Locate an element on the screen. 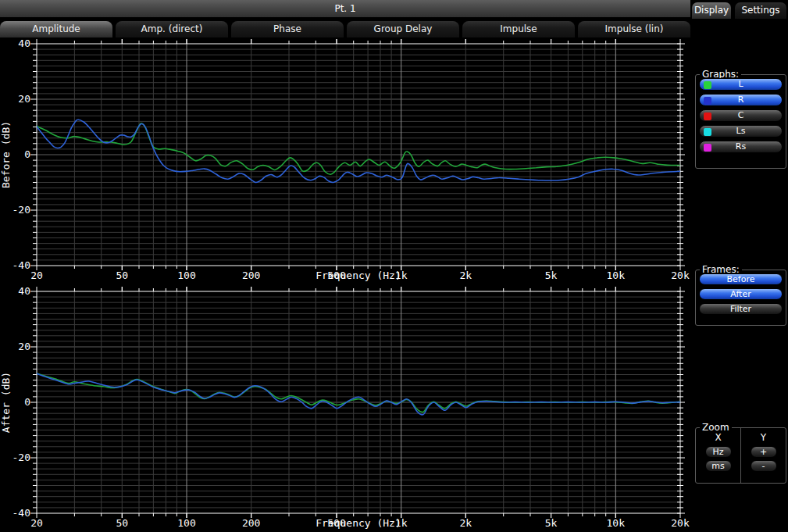 The image size is (788, 532). zoom-y-plus-button: + is located at coordinates (764, 452).